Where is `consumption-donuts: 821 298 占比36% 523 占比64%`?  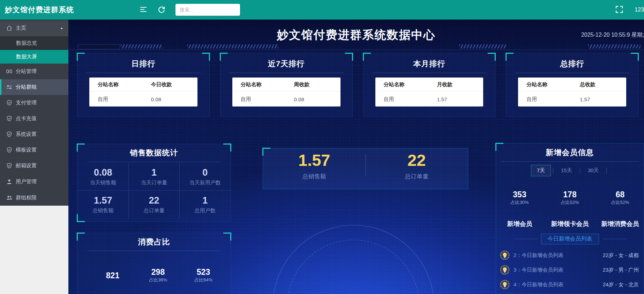 consumption-donuts: 821 298 占比36% 523 占比64% is located at coordinates (154, 275).